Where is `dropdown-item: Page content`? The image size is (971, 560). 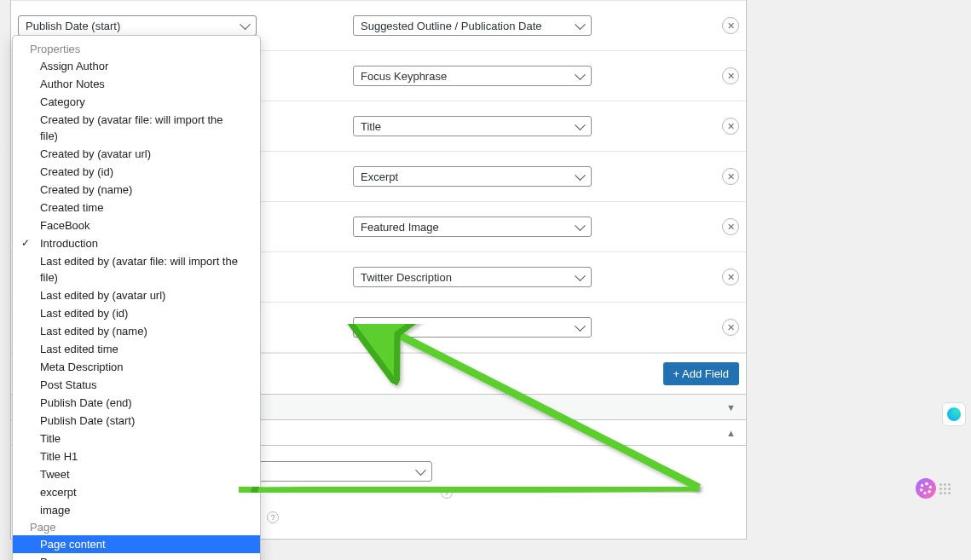 dropdown-item: Page content is located at coordinates (136, 544).